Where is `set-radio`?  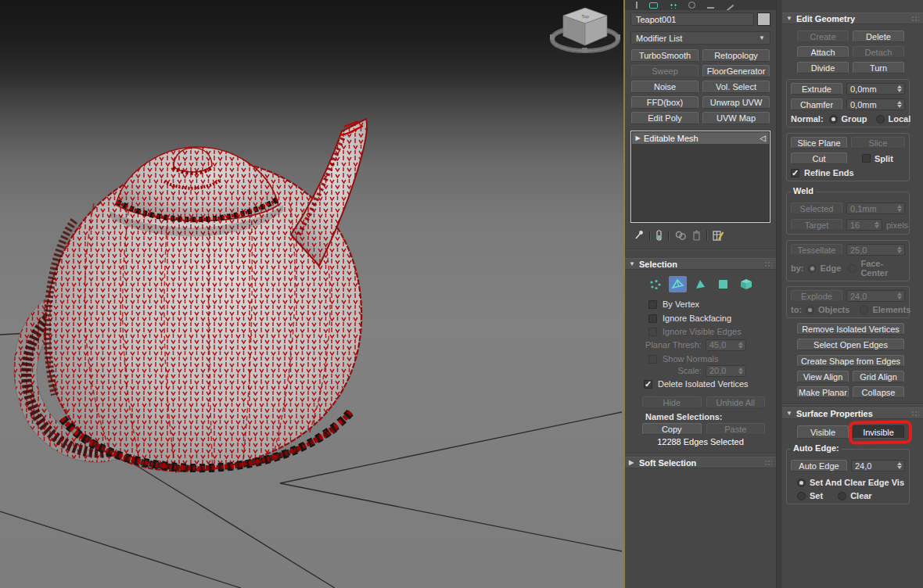 set-radio is located at coordinates (801, 496).